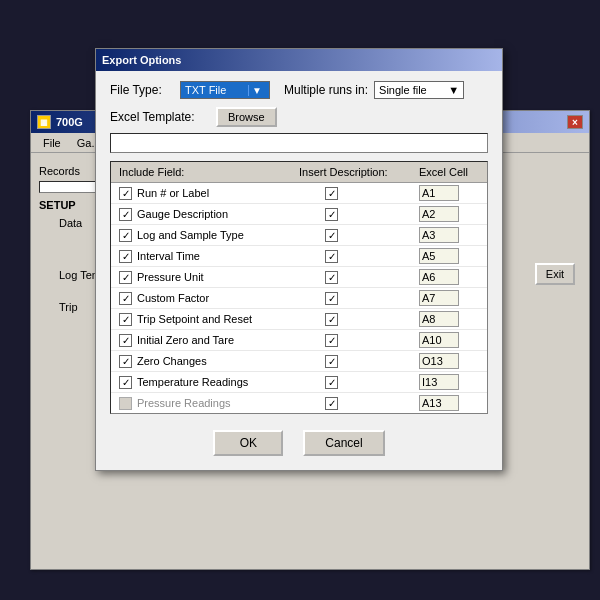 This screenshot has height=600, width=600. Describe the element at coordinates (168, 256) in the screenshot. I see `field-label: Interval Time` at that location.